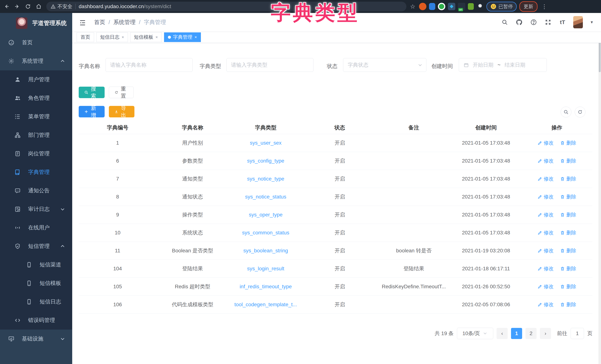  I want to click on back-icon, so click(6, 6).